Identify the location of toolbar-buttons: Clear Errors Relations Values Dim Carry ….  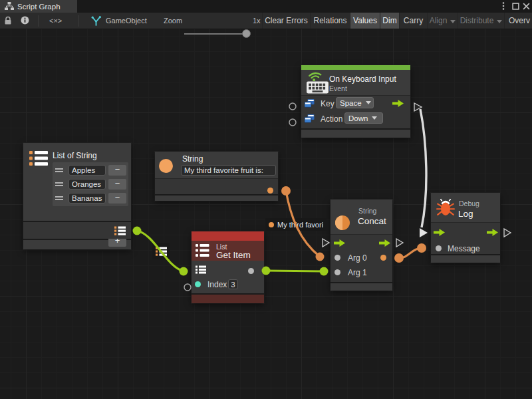
(397, 21).